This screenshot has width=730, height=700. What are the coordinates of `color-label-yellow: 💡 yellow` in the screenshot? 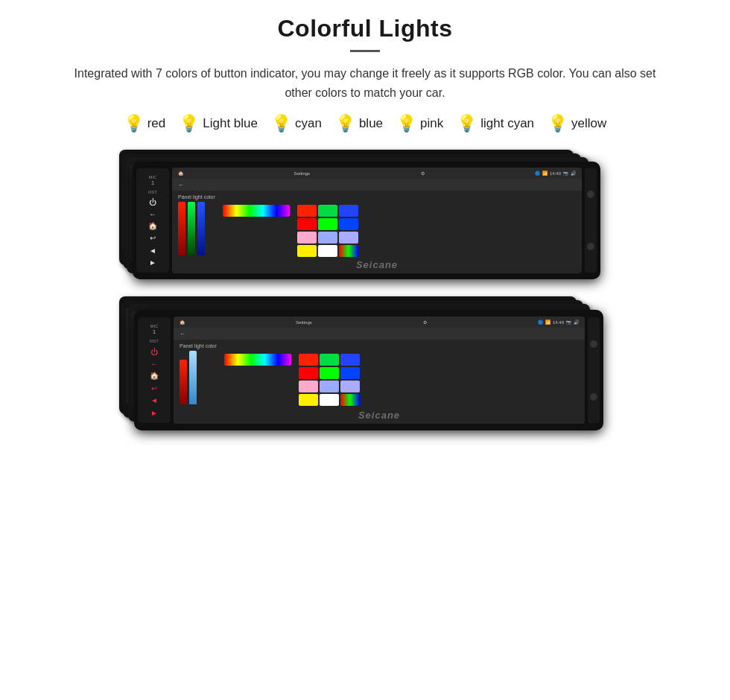 It's located at (577, 124).